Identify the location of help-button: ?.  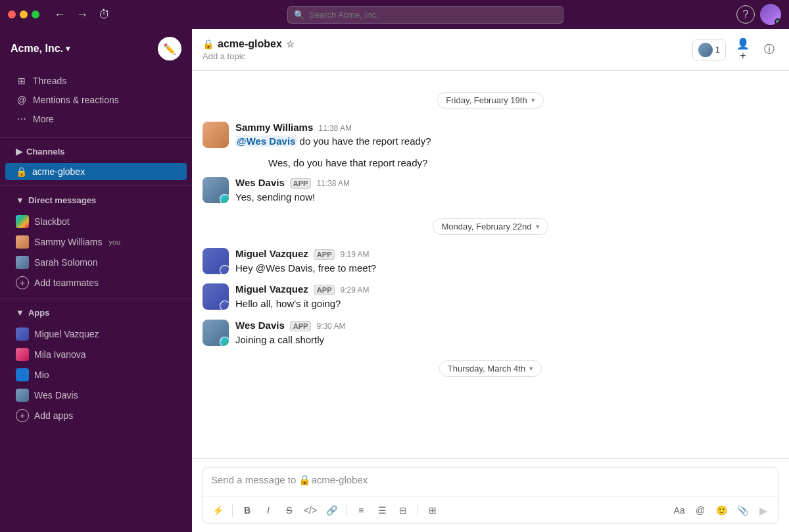
(746, 14).